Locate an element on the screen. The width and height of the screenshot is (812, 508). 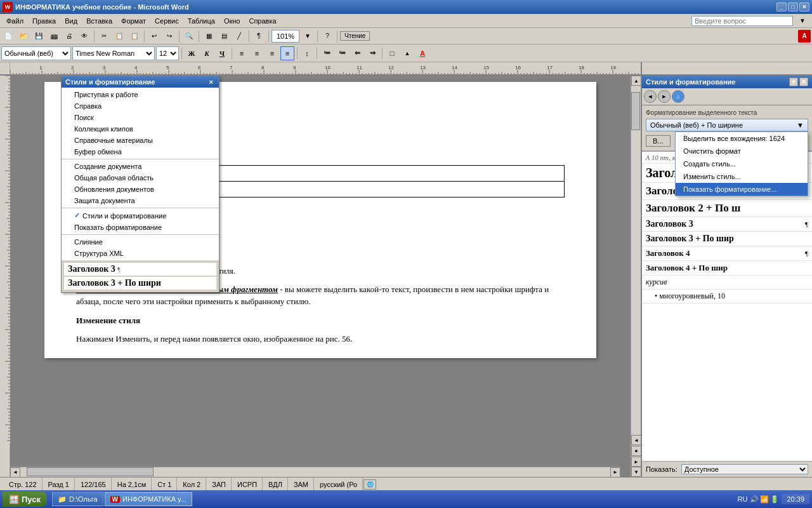
start-button: 🪟 Пуск is located at coordinates (25, 499).